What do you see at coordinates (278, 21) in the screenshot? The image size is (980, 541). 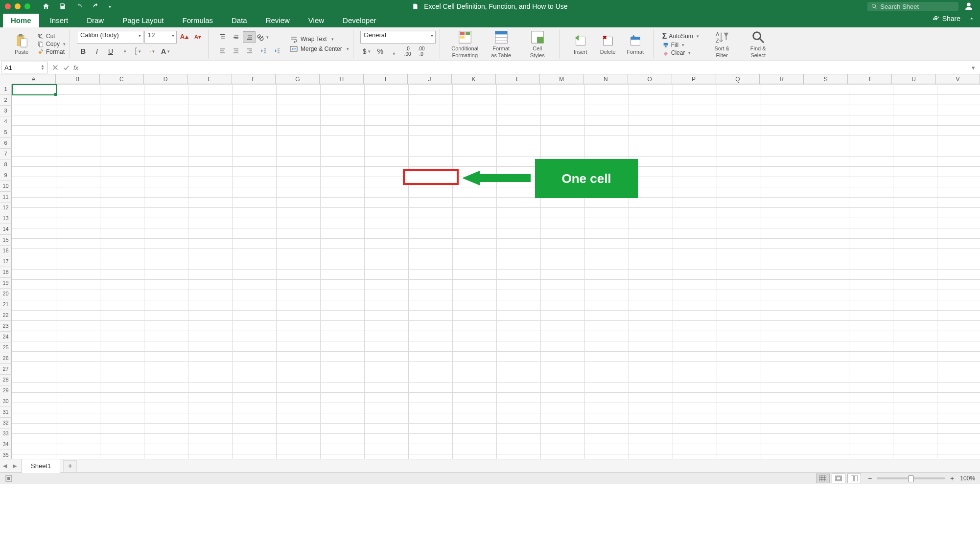 I see `tab-review: Review` at bounding box center [278, 21].